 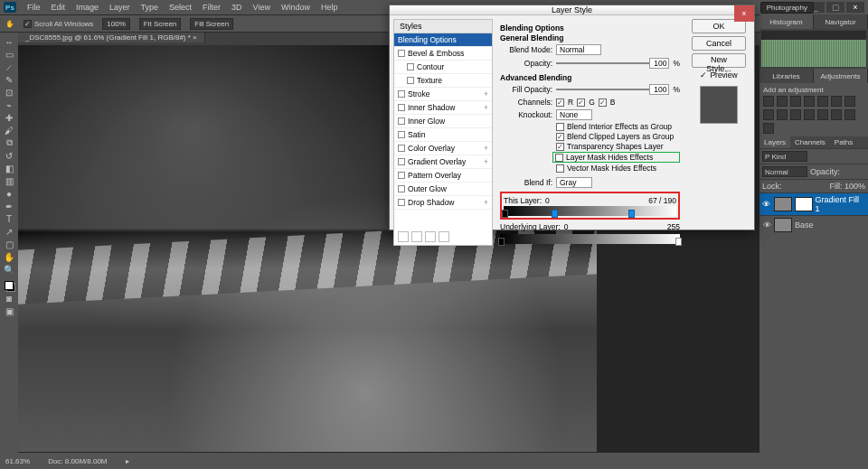 What do you see at coordinates (9, 143) in the screenshot?
I see `stamp-tool-icon: ⧉` at bounding box center [9, 143].